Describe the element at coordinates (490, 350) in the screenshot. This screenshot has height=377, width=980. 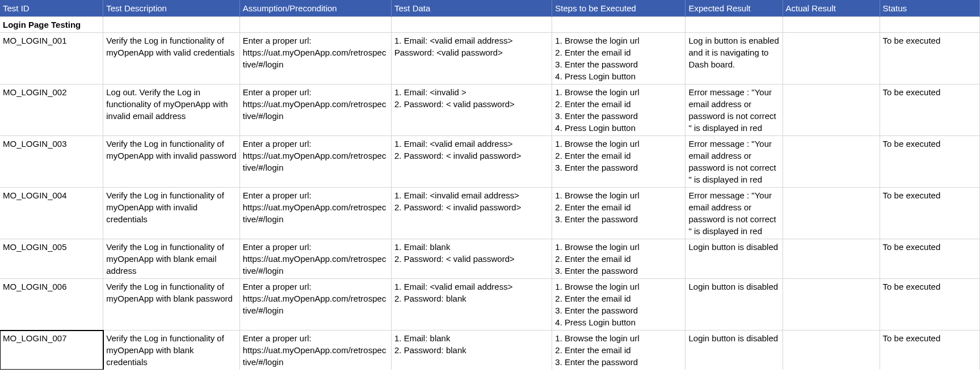
I see `table-row: MO_LOGIN_007Verify the Log in functional…` at that location.